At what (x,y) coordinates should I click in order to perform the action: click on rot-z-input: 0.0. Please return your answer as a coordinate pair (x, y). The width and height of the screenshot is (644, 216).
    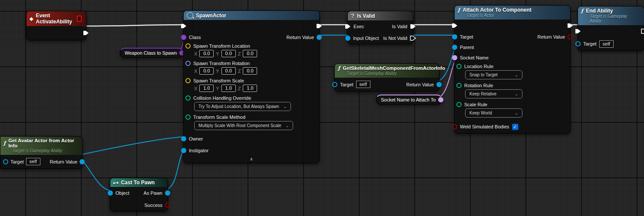
    Looking at the image, I should click on (250, 71).